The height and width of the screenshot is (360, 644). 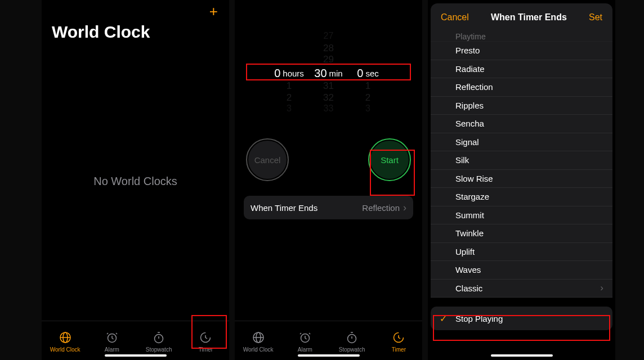 What do you see at coordinates (284, 208) in the screenshot?
I see `when-label: When Timer Ends` at bounding box center [284, 208].